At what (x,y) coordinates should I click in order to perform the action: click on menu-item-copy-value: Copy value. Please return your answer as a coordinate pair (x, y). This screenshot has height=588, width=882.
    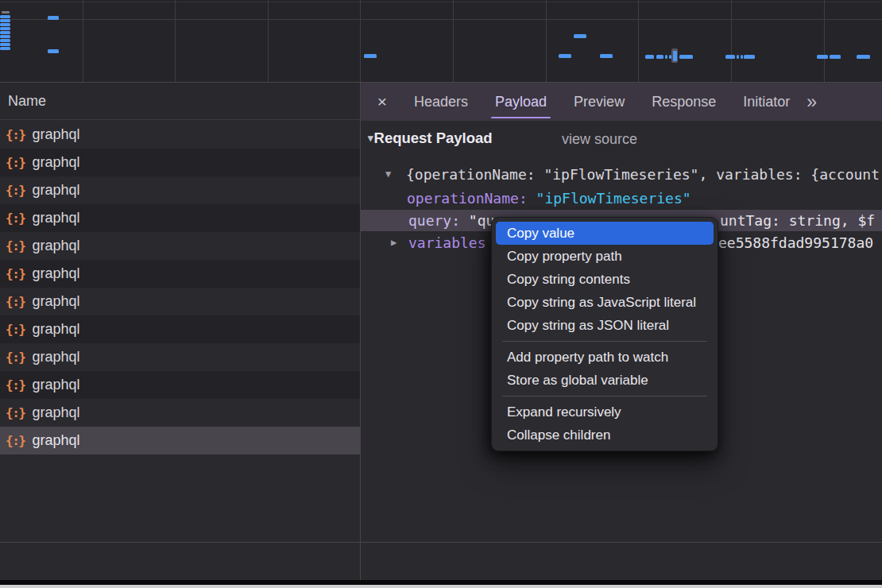
    Looking at the image, I should click on (605, 234).